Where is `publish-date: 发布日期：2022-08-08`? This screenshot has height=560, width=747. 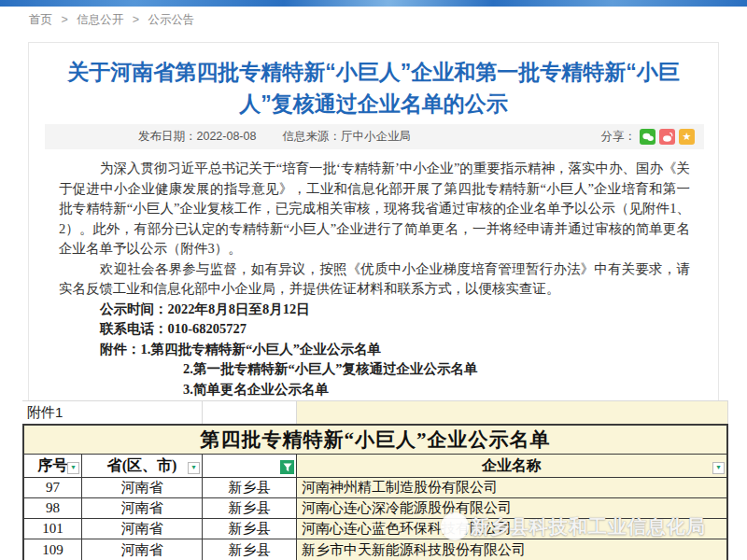 publish-date: 发布日期：2022-08-08 is located at coordinates (197, 136).